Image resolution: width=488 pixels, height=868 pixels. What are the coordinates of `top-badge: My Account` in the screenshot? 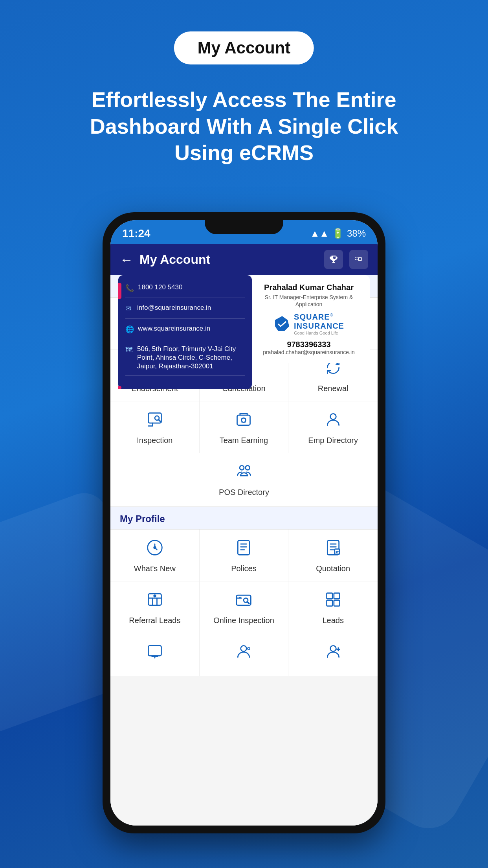 It's located at (244, 48).